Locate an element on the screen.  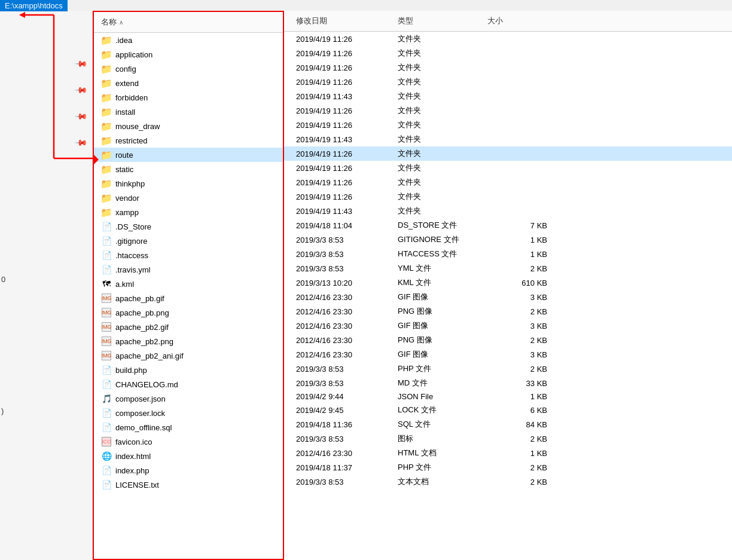
file-row: 📁thinkphp is located at coordinates (188, 183).